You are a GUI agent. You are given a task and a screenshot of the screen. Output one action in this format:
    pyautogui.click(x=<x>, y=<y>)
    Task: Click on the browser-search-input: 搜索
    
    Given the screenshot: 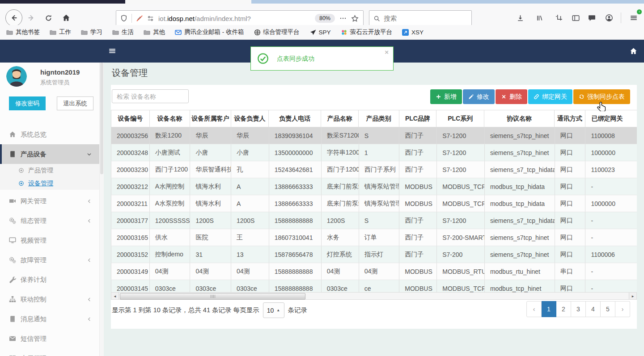 What is the action you would take?
    pyautogui.click(x=420, y=18)
    